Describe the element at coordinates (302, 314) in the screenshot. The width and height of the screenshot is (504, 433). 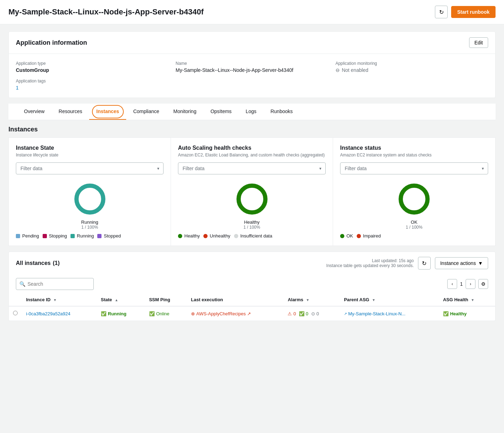
I see `alarm-ok-icon: ✅` at that location.